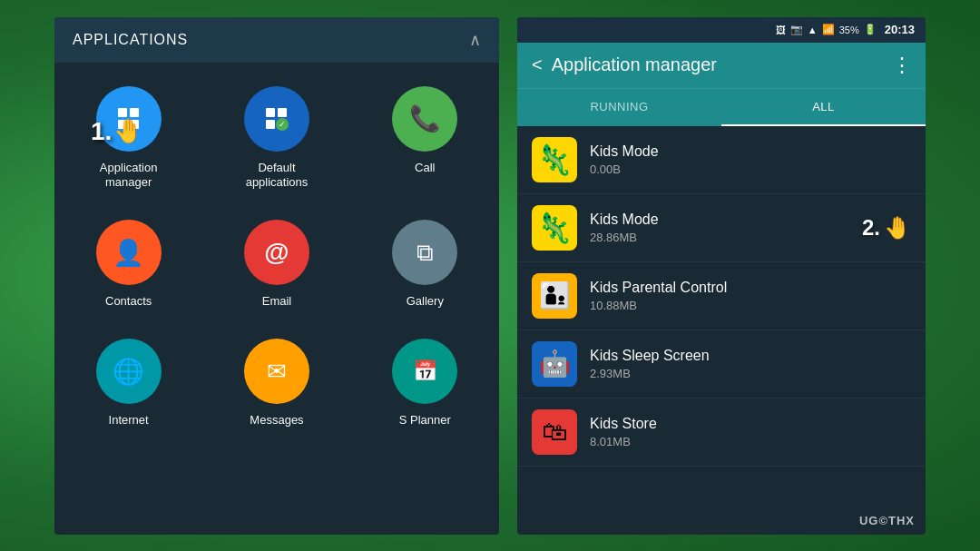 The width and height of the screenshot is (980, 551). Describe the element at coordinates (797, 29) in the screenshot. I see `camera-icon: 📷` at that location.